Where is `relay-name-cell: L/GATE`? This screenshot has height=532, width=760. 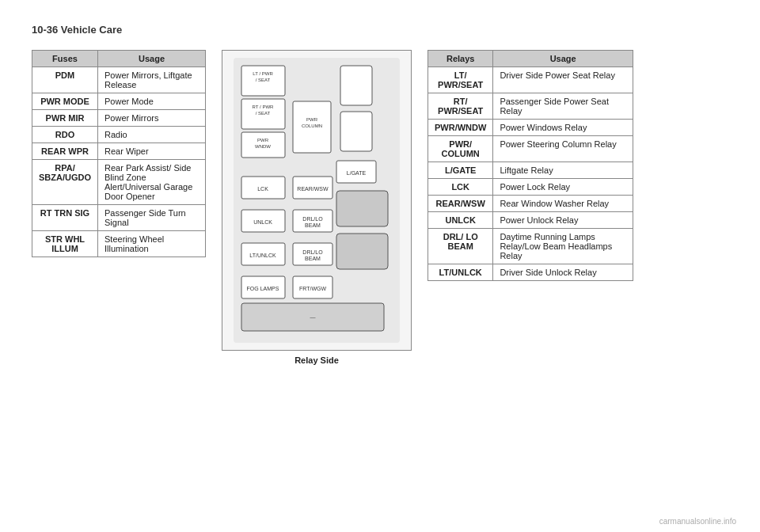 relay-name-cell: L/GATE is located at coordinates (461, 171).